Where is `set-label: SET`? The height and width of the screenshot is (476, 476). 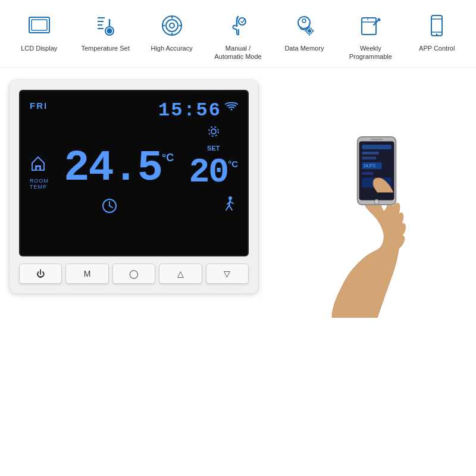 set-label: SET is located at coordinates (213, 148).